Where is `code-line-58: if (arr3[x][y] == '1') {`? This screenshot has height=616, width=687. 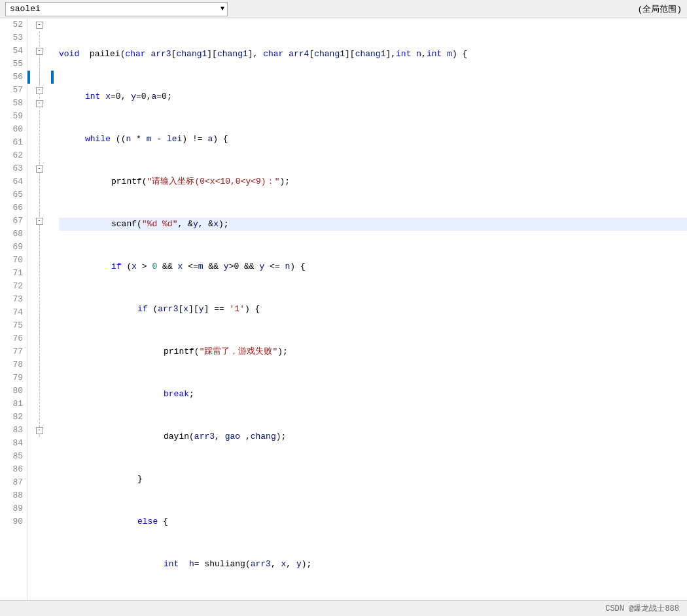 code-line-58: if (arr3[x][y] == '1') { is located at coordinates (373, 309).